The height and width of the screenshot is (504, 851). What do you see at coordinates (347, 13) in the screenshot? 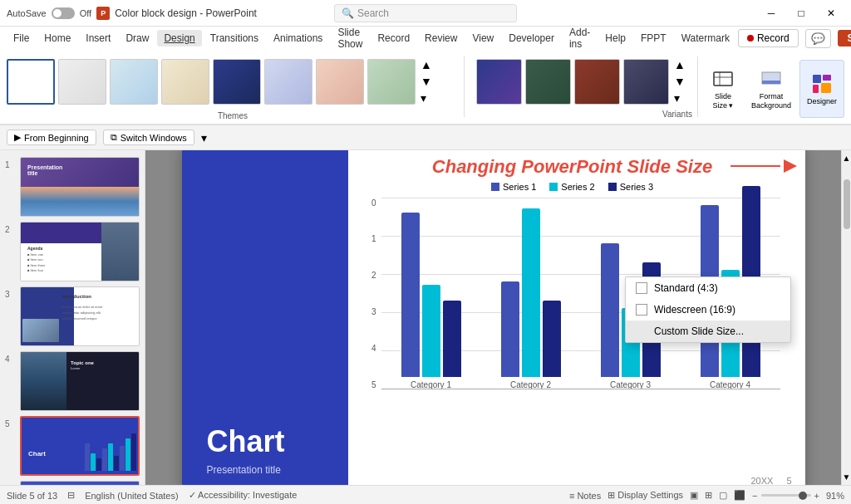
I see `search-icon: 🔍` at bounding box center [347, 13].